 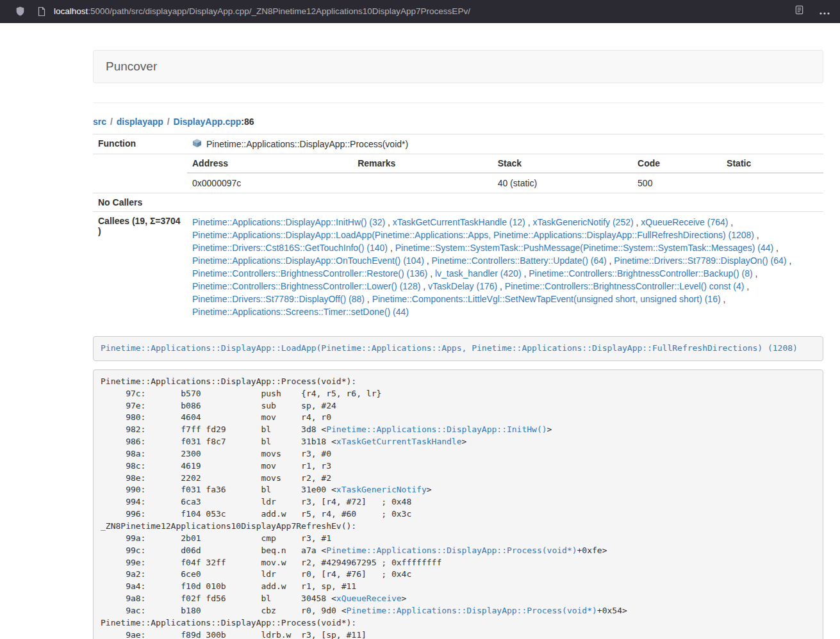 What do you see at coordinates (308, 144) in the screenshot?
I see `function-signature: Pinetime::Applications::DisplayApp::Proc…` at bounding box center [308, 144].